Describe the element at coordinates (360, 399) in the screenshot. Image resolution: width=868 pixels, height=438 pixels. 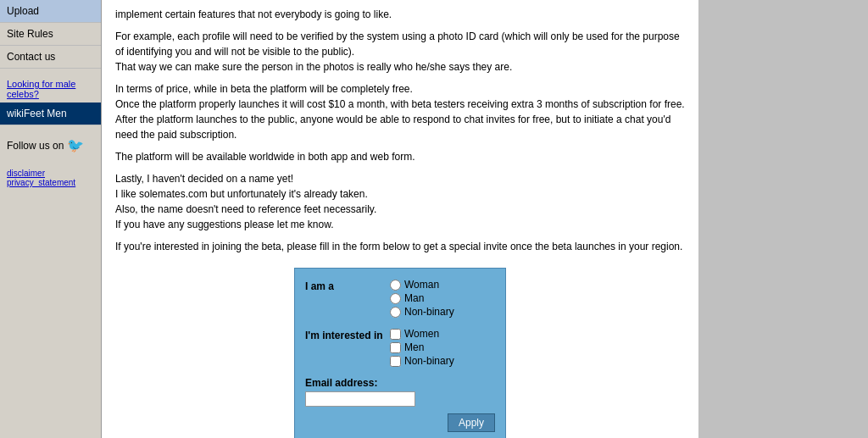
I see `email-input` at that location.